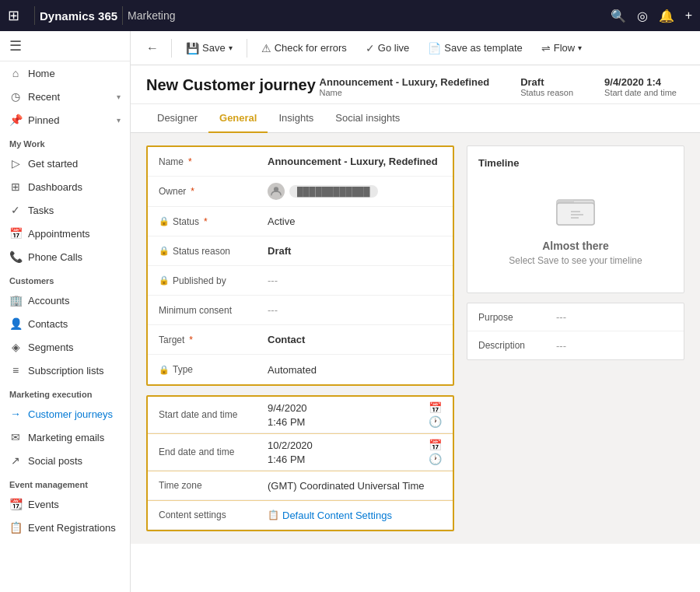 This screenshot has height=592, width=700. Describe the element at coordinates (296, 118) in the screenshot. I see `tab-insights: Insights` at that location.